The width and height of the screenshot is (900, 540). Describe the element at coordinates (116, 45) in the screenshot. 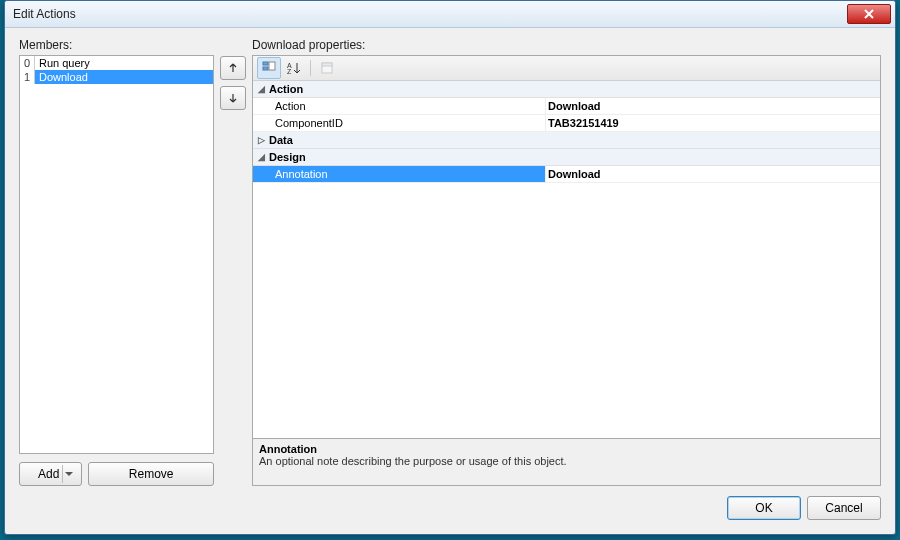

I see `members-label: Members:` at that location.